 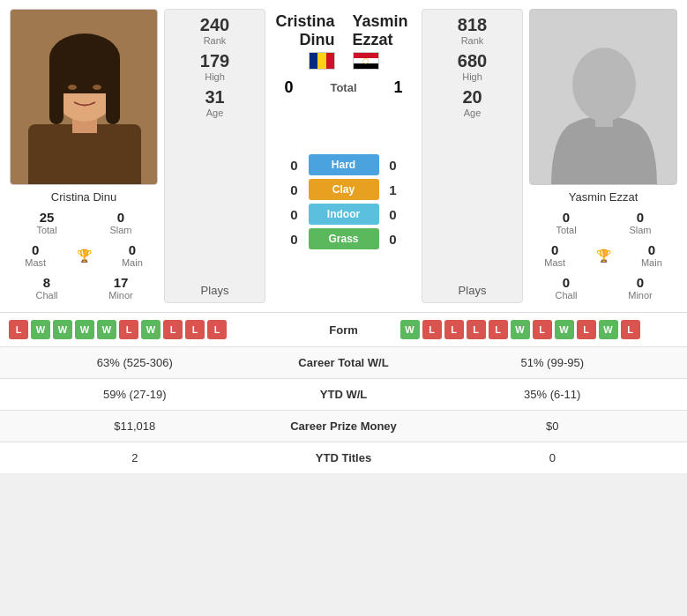 I want to click on right-trophy-icon: 🏆, so click(x=603, y=256).